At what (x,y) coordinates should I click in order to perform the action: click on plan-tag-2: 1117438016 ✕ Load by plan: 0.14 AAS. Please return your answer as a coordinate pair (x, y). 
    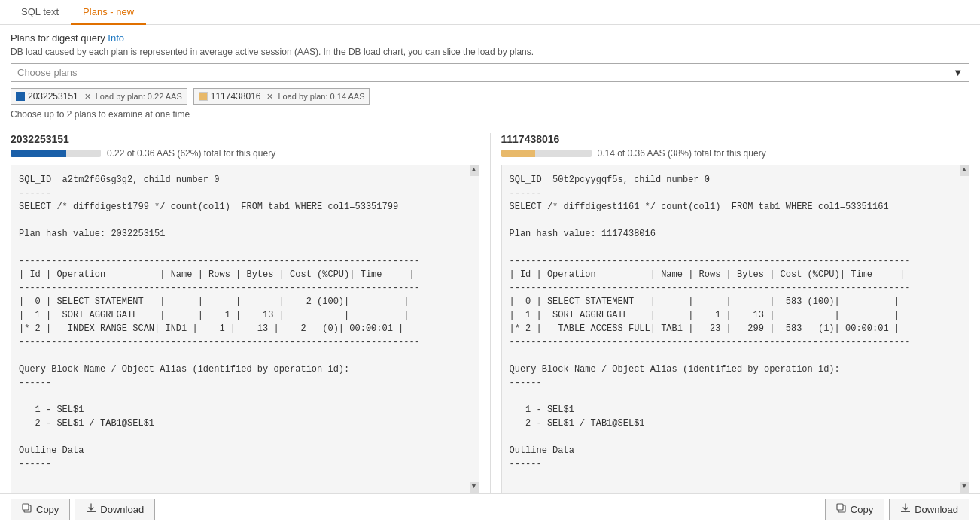
    Looking at the image, I should click on (282, 96).